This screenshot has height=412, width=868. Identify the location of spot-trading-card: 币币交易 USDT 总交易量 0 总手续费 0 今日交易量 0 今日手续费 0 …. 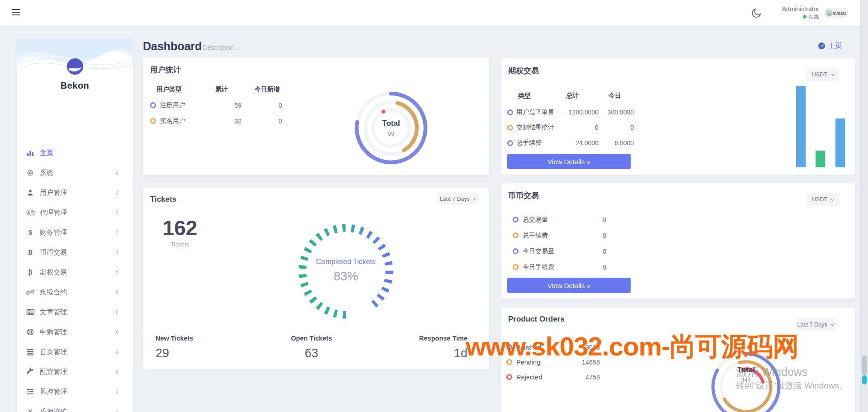
(678, 241).